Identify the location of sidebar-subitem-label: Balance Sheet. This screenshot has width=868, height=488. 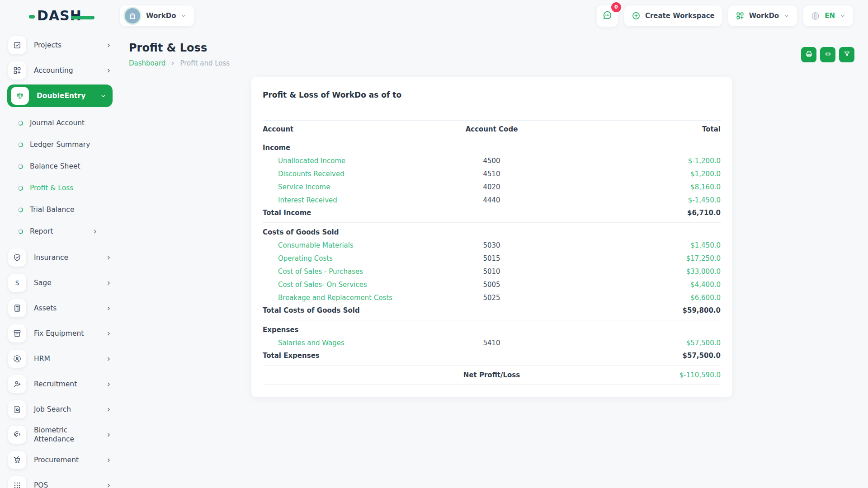
(55, 166).